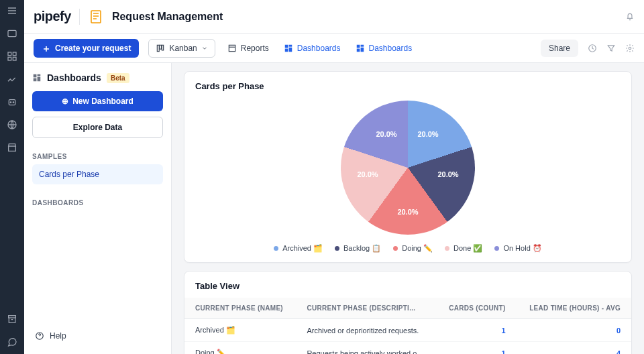 The image size is (644, 354). I want to click on reports-icon, so click(232, 48).